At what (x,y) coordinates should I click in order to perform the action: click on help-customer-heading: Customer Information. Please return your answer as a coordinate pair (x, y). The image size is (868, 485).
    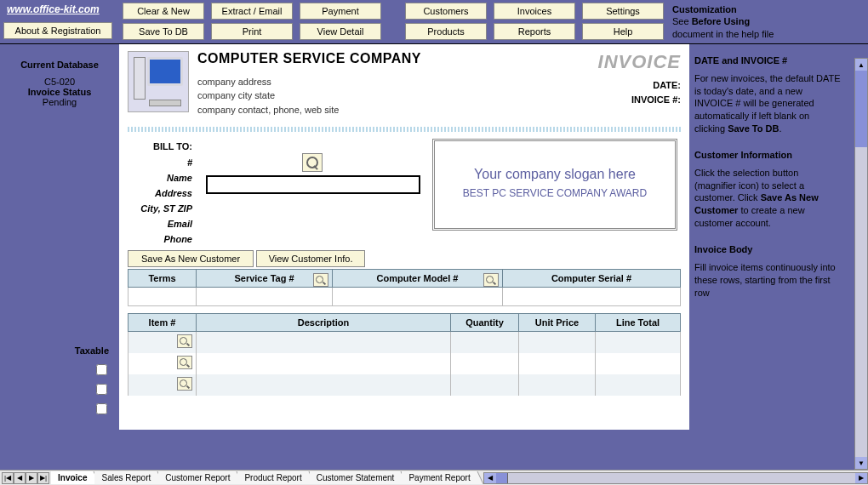
    Looking at the image, I should click on (768, 155).